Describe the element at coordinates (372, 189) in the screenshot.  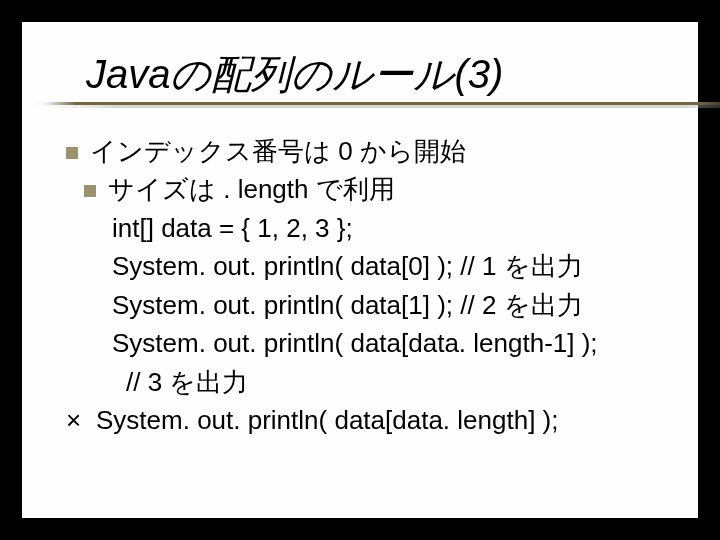
I see `bullet-item-2: サイズは . length で利用` at that location.